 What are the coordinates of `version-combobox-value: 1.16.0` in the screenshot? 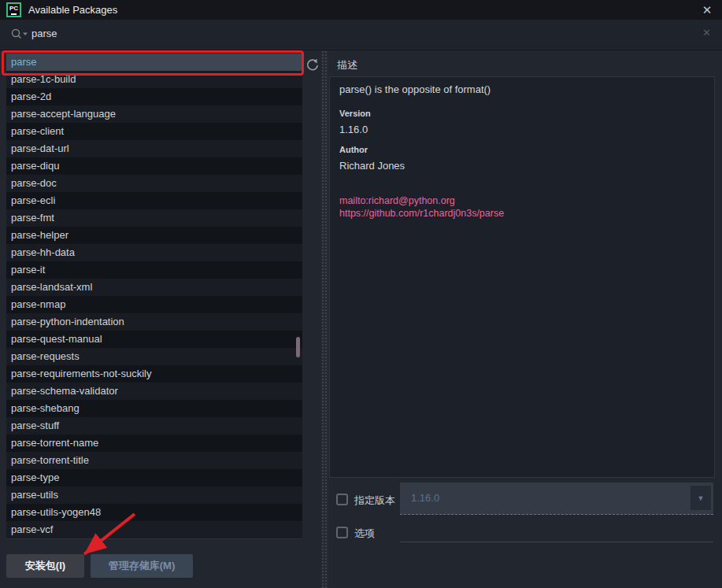 It's located at (425, 497).